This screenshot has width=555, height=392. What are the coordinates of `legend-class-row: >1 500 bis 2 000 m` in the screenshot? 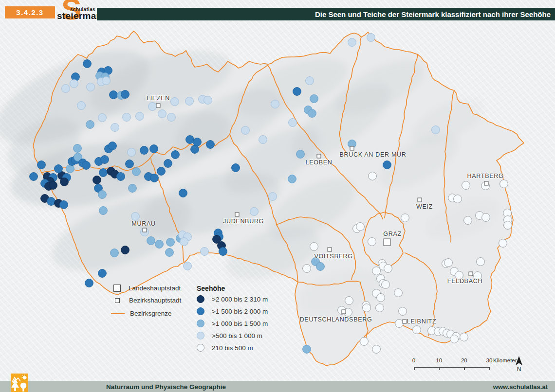 It's located at (232, 311).